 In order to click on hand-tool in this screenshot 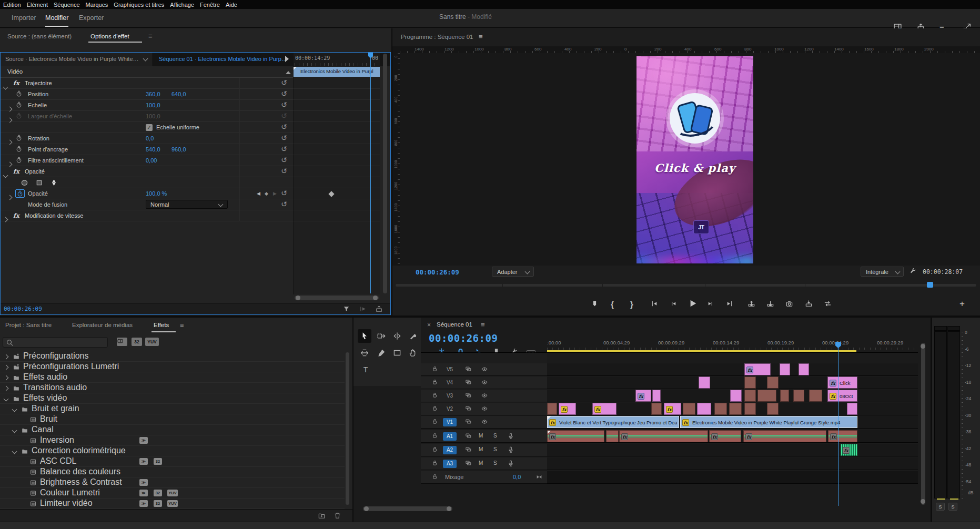, I will do `click(413, 353)`.